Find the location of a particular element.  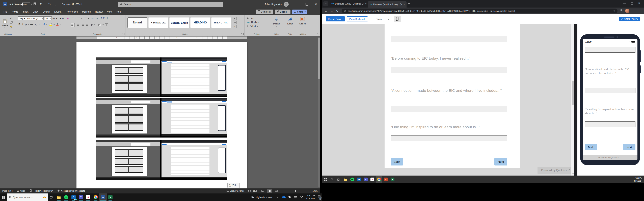

styles-scroll-down is located at coordinates (235, 22).